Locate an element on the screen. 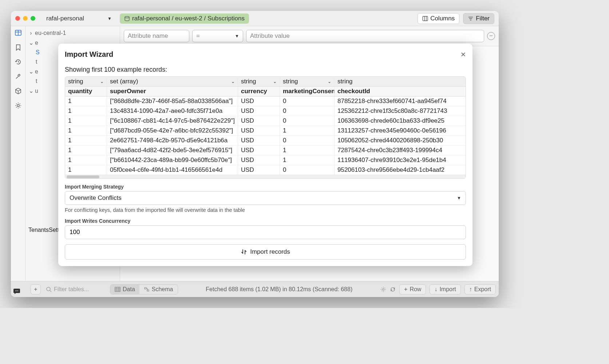 This screenshot has width=609, height=364. table-row: 1["d687bcd9-055e-42e7-a6bc-bfc922c55392"… is located at coordinates (265, 131).